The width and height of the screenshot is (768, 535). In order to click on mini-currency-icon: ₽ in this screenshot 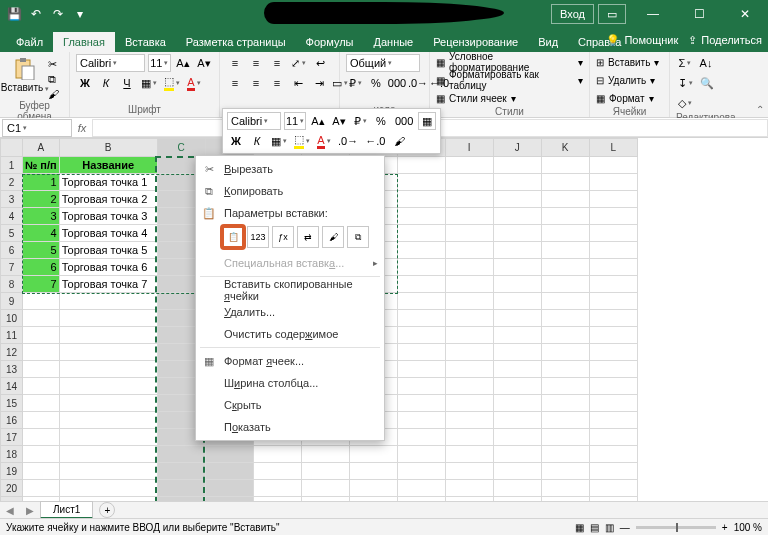, I will do `click(360, 121)`.